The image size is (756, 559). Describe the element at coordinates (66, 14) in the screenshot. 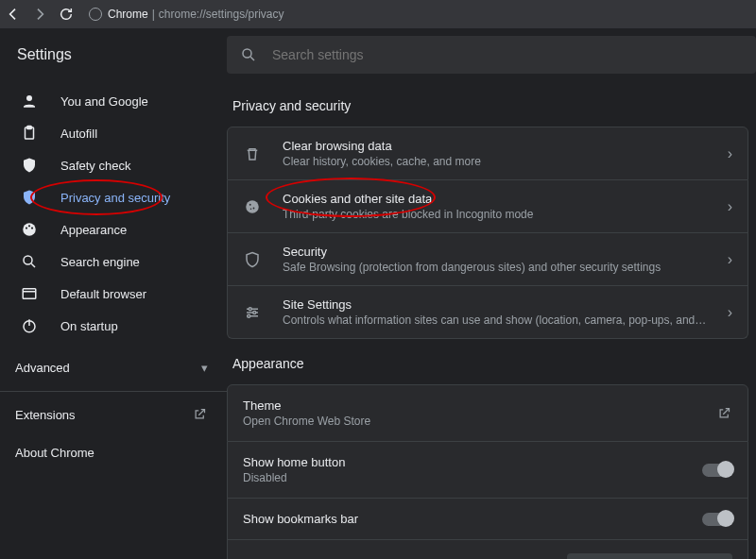

I see `reload-button` at that location.